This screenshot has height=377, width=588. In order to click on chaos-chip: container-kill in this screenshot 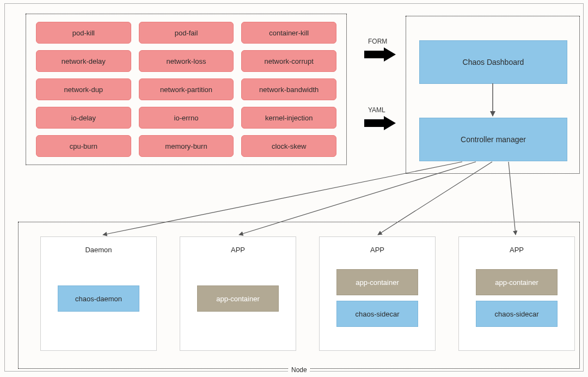, I will do `click(289, 33)`.